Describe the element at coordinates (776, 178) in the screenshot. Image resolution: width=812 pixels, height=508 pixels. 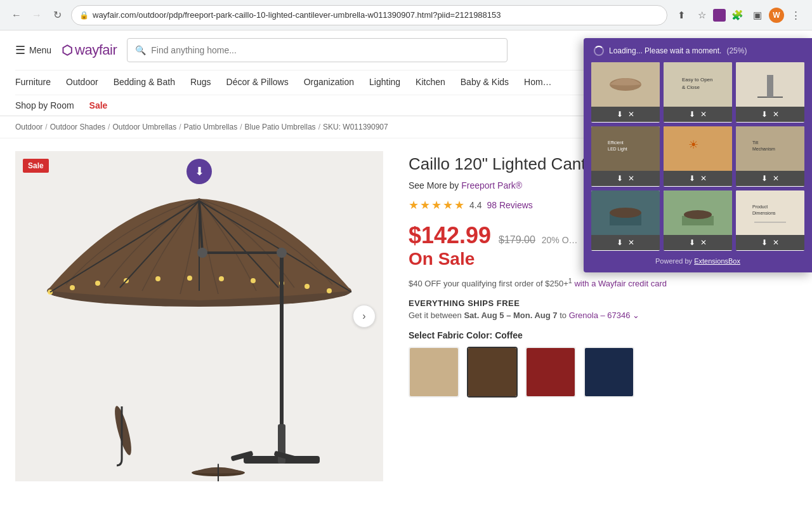
I see `ext-thumb-open-6: ✕` at that location.